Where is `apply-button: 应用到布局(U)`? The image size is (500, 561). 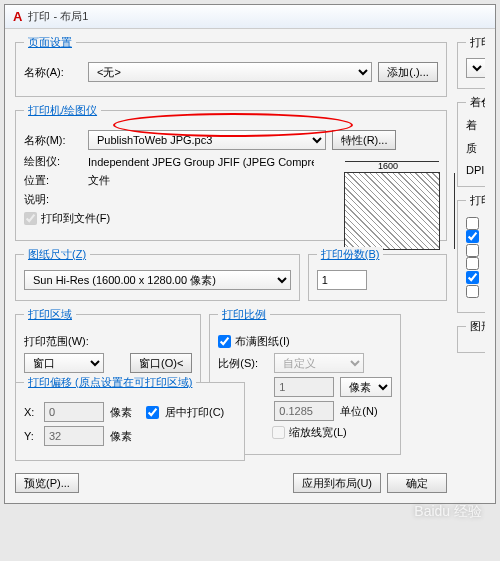 apply-button: 应用到布局(U) is located at coordinates (337, 483).